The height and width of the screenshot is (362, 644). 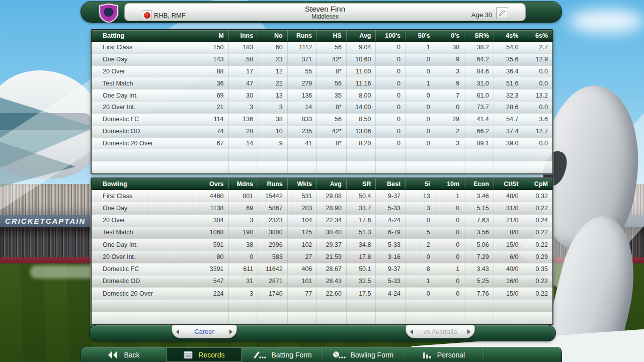 What do you see at coordinates (440, 332) in the screenshot?
I see `opponent-tab-selector: vs Australia` at bounding box center [440, 332].